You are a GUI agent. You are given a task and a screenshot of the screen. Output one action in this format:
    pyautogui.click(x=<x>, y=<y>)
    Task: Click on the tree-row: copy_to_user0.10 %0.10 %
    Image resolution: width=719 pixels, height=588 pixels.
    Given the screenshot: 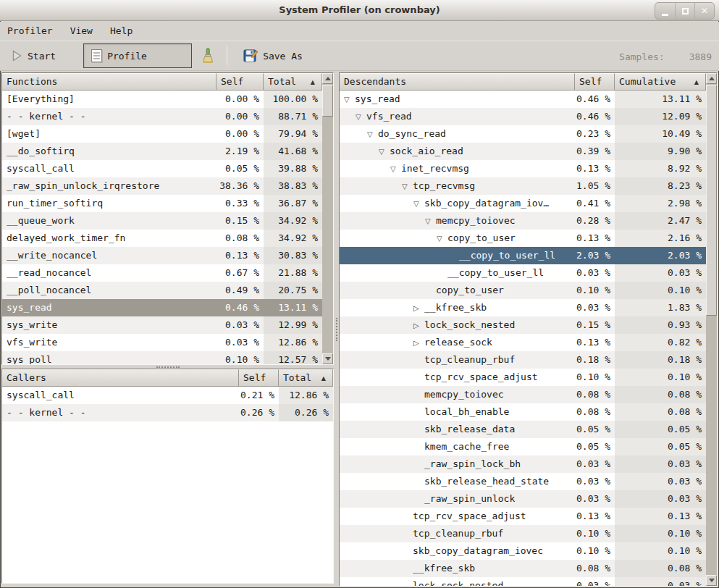 What is the action you would take?
    pyautogui.click(x=523, y=290)
    